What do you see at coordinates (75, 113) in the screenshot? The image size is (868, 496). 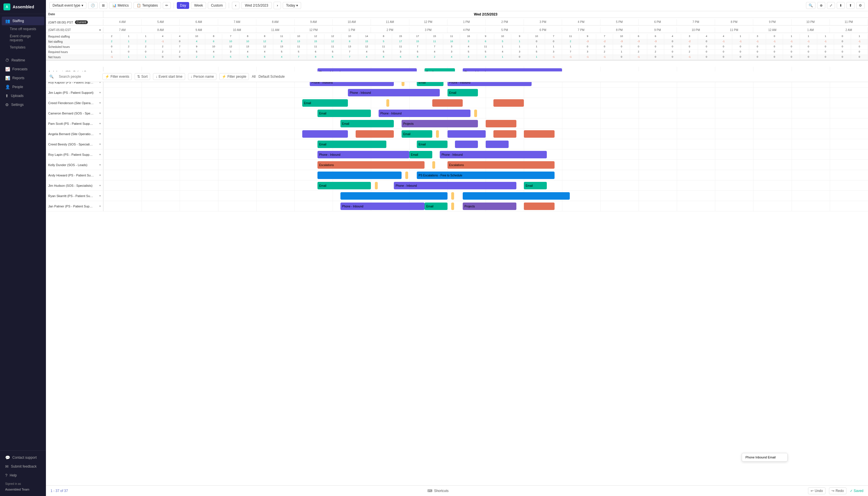 I see `person-name-cell: Cameron Bernard (SOS - Specialists)▾` at bounding box center [75, 113].